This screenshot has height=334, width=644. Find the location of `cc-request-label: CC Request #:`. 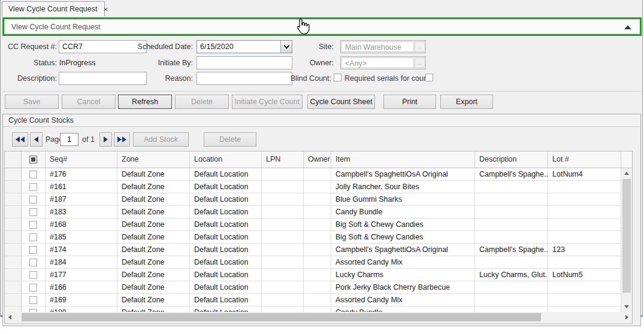

cc-request-label: CC Request #: is located at coordinates (31, 47).